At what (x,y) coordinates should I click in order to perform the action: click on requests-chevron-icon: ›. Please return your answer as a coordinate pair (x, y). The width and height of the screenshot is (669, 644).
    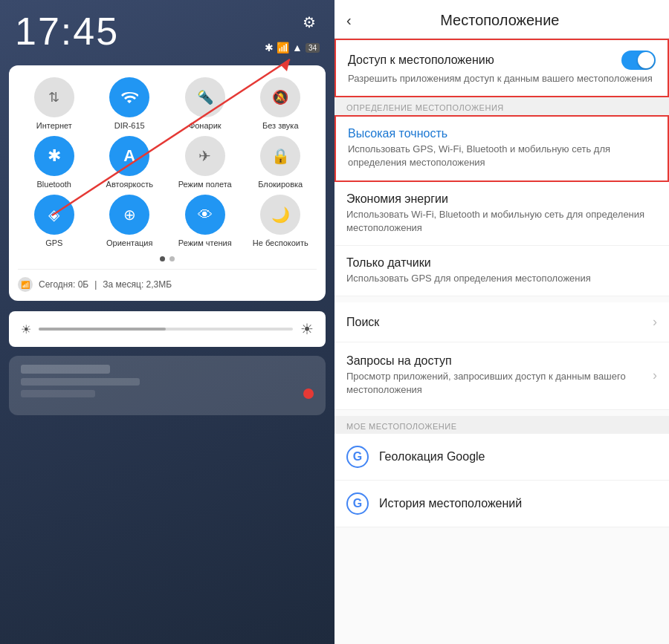
    Looking at the image, I should click on (655, 376).